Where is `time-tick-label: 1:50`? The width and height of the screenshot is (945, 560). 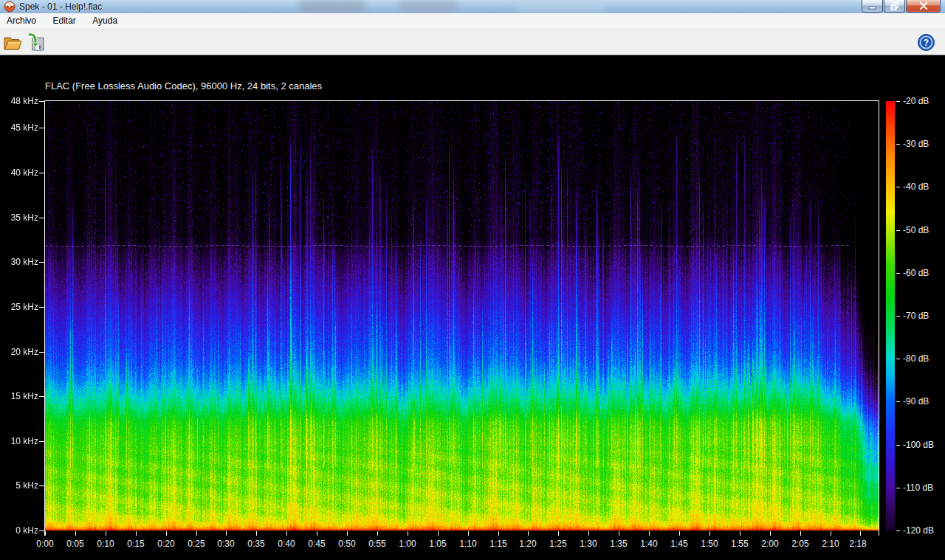 time-tick-label: 1:50 is located at coordinates (709, 545).